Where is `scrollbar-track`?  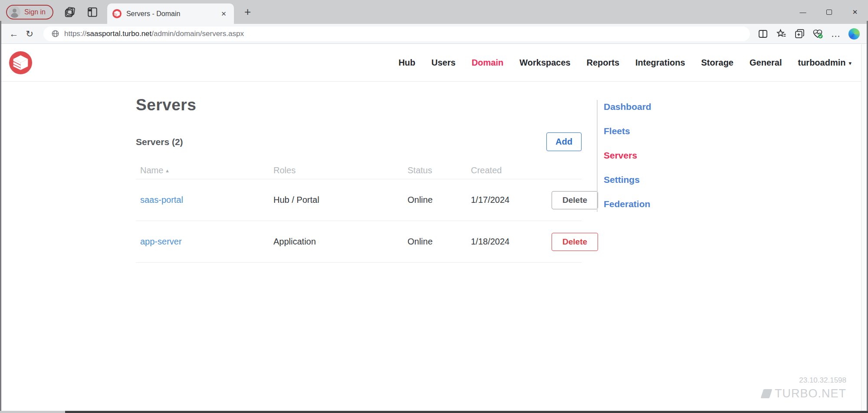 scrollbar-track is located at coordinates (864, 228).